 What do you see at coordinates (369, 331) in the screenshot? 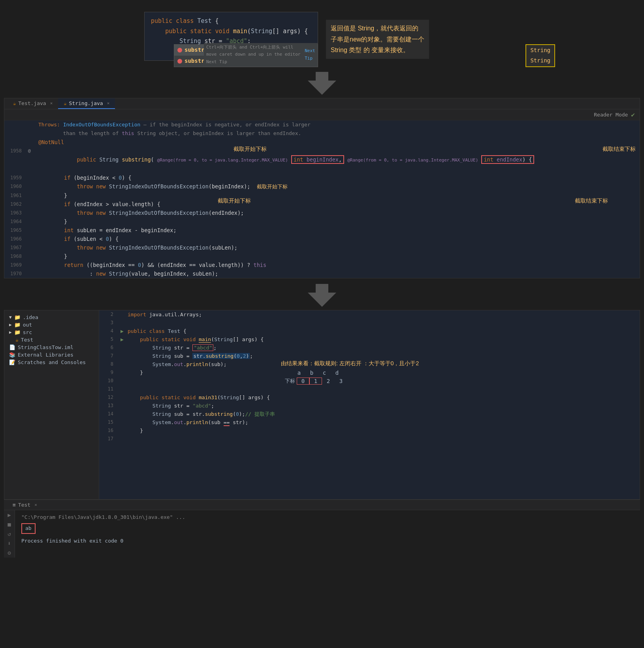
I see `bl-4: 4 ▶ public class Test {` at bounding box center [369, 331].